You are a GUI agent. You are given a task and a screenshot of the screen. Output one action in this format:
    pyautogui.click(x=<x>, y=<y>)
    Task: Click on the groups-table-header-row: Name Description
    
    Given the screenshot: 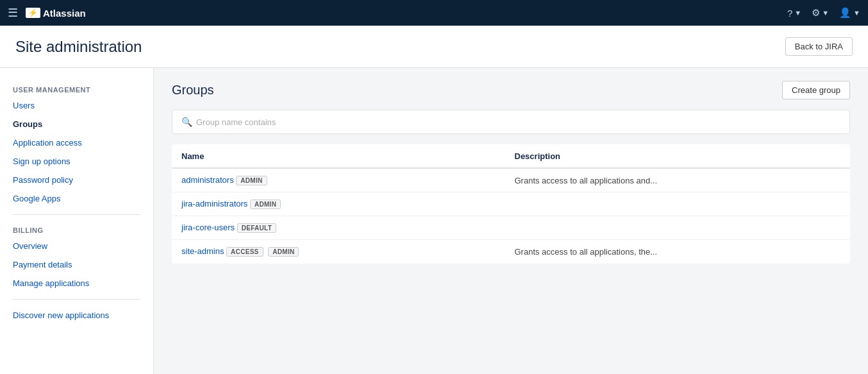 What is the action you would take?
    pyautogui.click(x=512, y=157)
    